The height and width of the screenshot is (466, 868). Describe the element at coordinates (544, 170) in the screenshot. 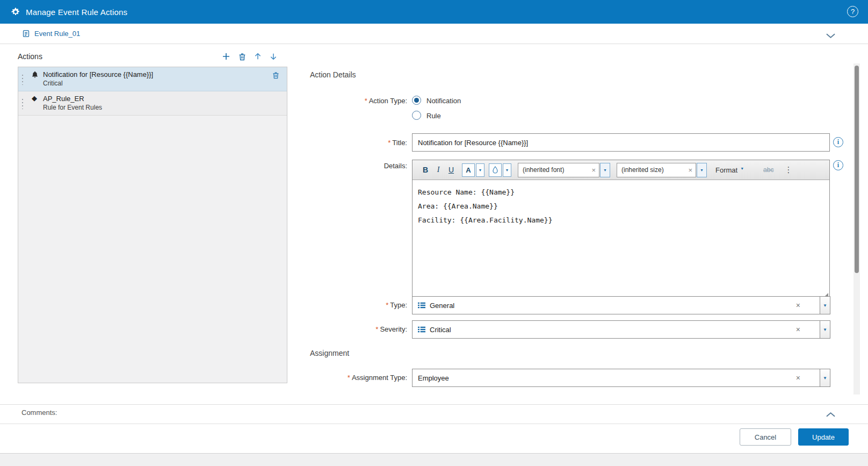

I see `font-family-value: (inherited font)` at that location.